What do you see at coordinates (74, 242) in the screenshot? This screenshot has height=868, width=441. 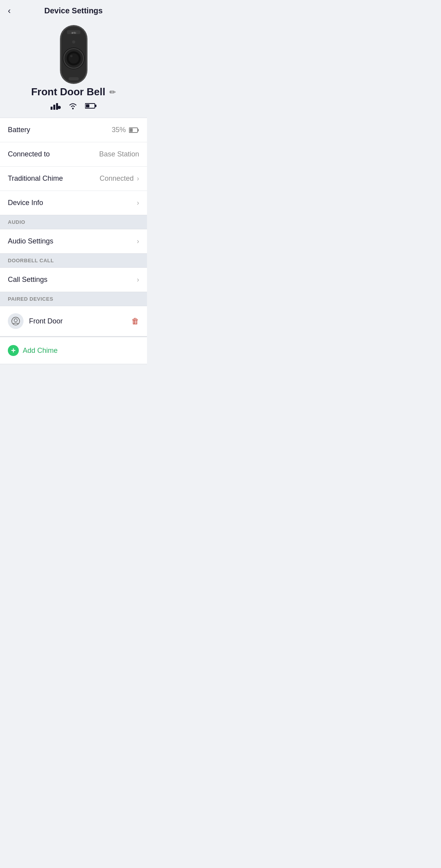 I see `audio-settings-row: Audio Settings ›` at bounding box center [74, 242].